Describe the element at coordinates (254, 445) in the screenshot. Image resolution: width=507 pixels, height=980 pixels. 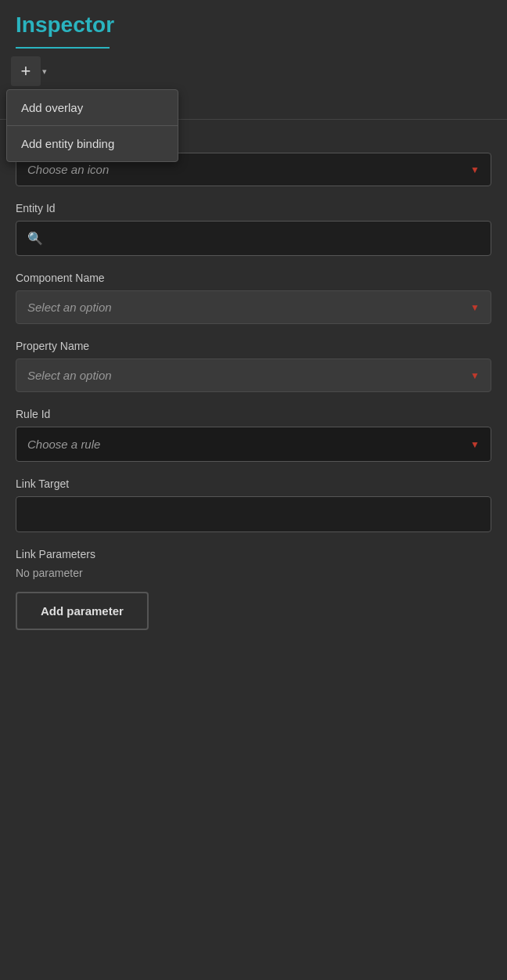
I see `rule-id-select: Choose a rule ▼` at that location.